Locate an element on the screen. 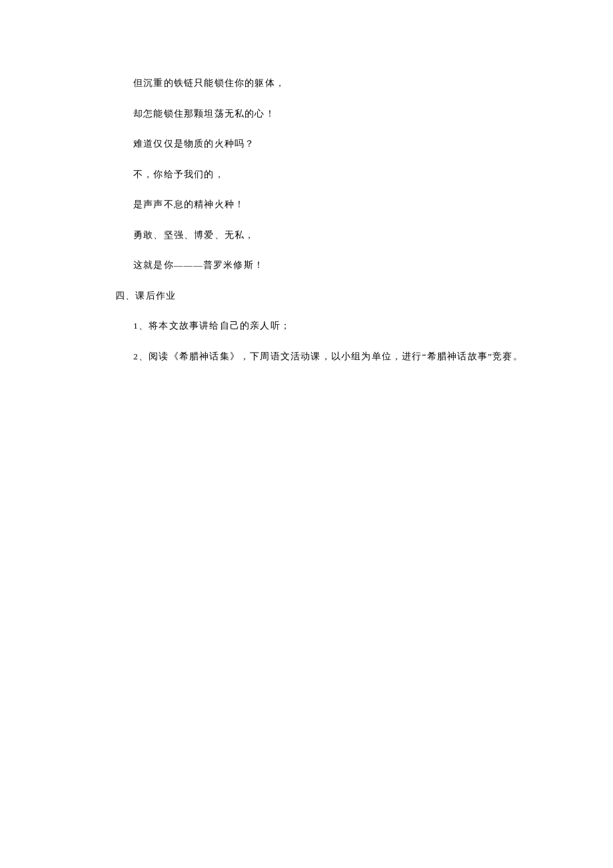 The image size is (613, 868). poem-line: 难道仅仅是物质的火种吗？ is located at coordinates (326, 144).